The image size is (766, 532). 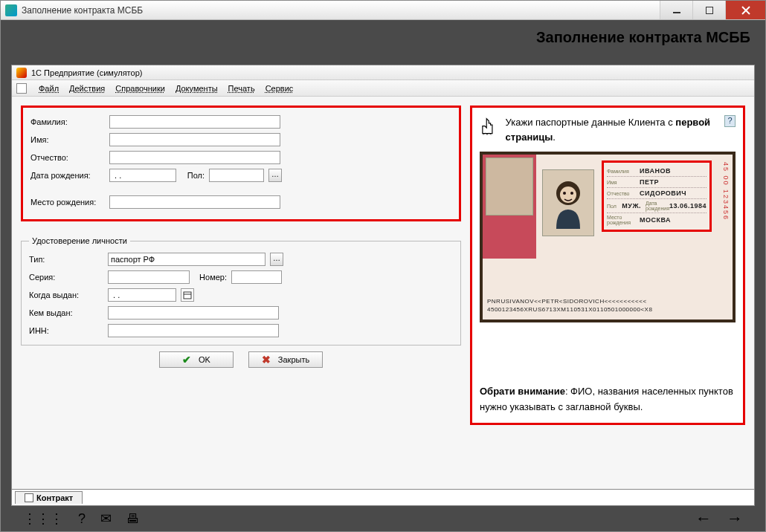 What do you see at coordinates (383, 519) in the screenshot?
I see `statusbar: ⋮⋮⋮ ? ✉ 🖶 ← →` at bounding box center [383, 519].